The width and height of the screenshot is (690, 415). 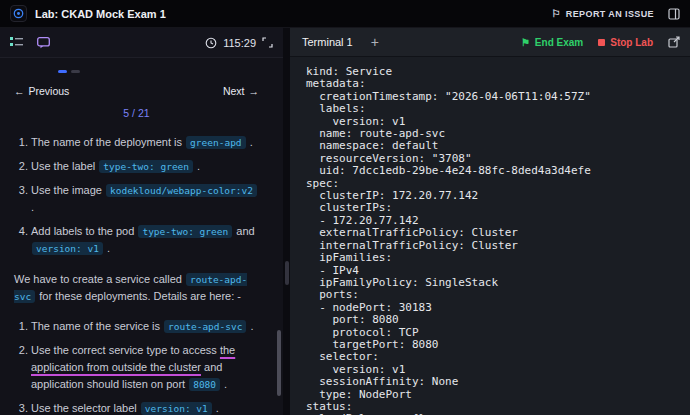 I want to click on brand: Lab: CKAD Mock Exam 1, so click(x=88, y=14).